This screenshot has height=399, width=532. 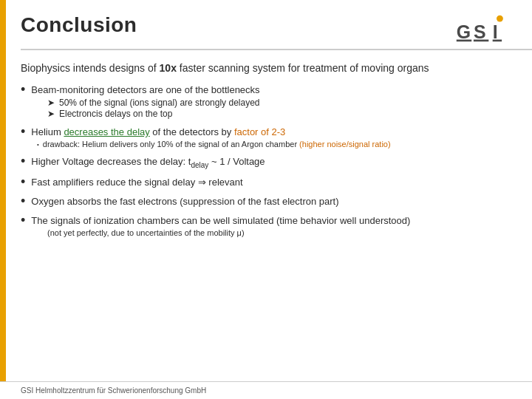 I want to click on main-bullet-4: • Fast amplifiers reduce the signal dela…, so click(x=265, y=183).